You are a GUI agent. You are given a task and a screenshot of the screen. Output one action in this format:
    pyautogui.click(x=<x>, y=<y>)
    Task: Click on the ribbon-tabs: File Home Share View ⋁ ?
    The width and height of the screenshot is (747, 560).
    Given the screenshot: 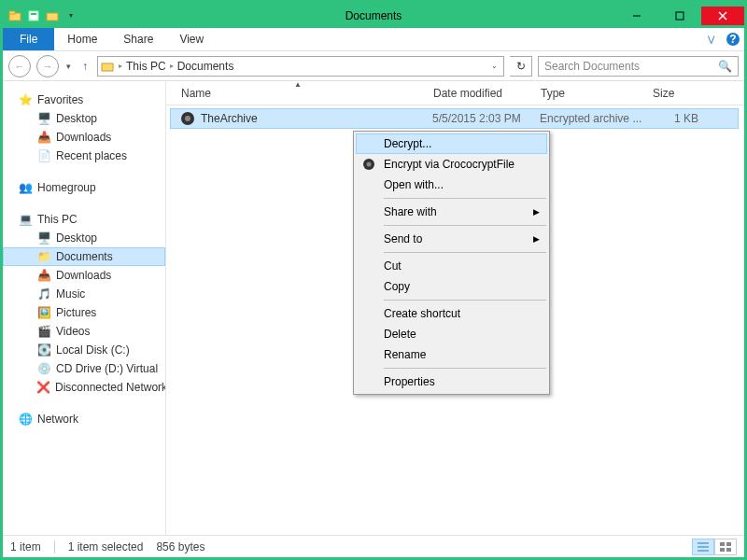 What is the action you would take?
    pyautogui.click(x=374, y=39)
    